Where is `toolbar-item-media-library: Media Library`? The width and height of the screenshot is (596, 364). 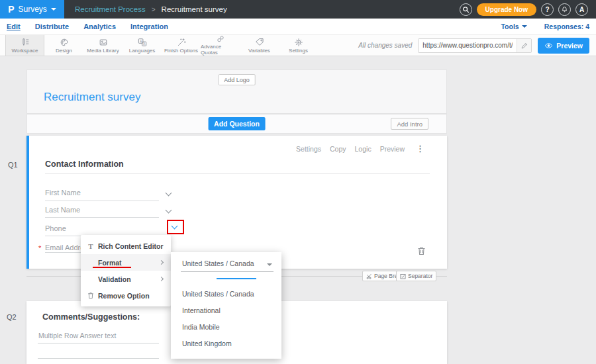 toolbar-item-media-library: Media Library is located at coordinates (103, 45).